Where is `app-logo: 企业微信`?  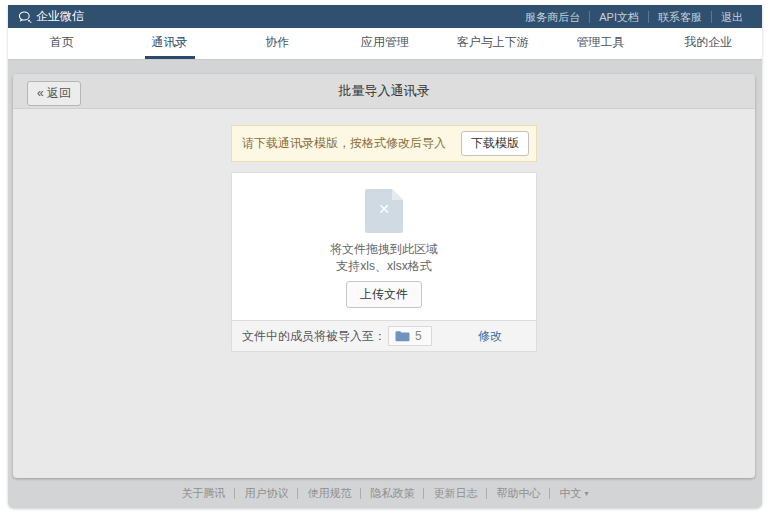 app-logo: 企业微信 is located at coordinates (51, 16).